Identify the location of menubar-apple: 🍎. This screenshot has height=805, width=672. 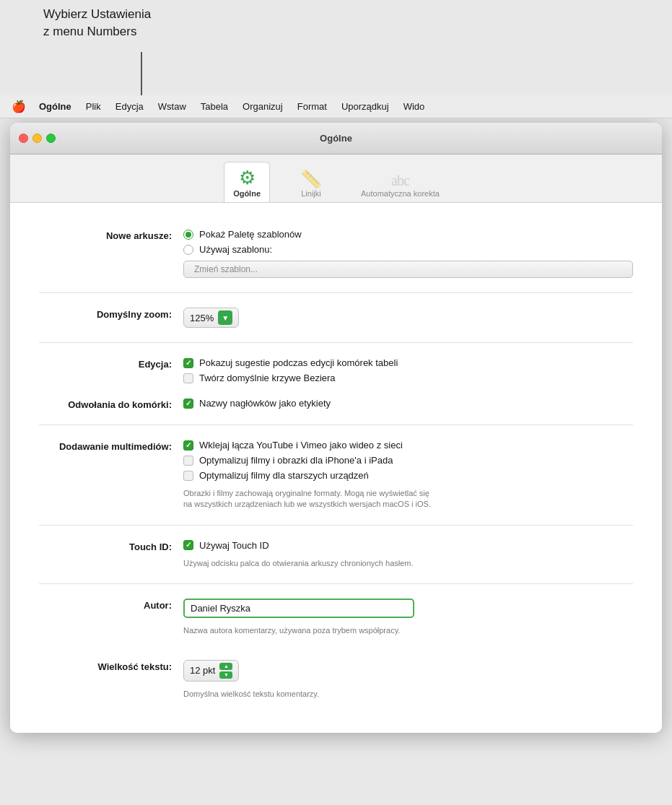
(19, 107).